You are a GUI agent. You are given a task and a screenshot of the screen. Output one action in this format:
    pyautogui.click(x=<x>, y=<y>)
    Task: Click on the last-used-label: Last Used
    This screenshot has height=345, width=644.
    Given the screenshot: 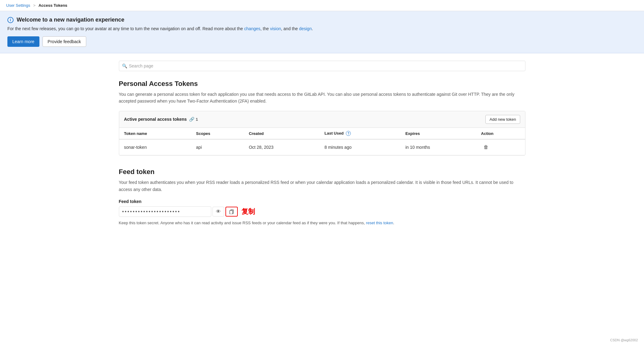 What is the action you would take?
    pyautogui.click(x=334, y=133)
    